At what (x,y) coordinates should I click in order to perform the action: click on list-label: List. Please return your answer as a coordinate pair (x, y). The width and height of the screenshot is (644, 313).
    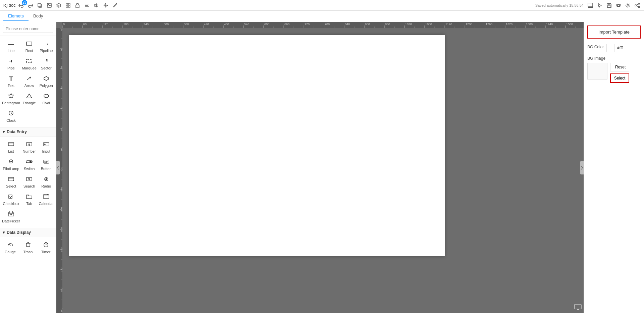
    Looking at the image, I should click on (11, 151).